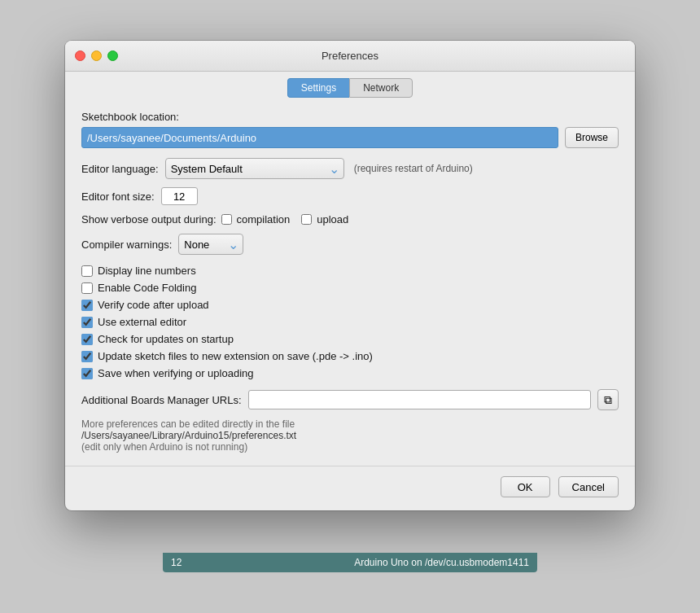  Describe the element at coordinates (350, 55) in the screenshot. I see `window-title: Preferences` at that location.